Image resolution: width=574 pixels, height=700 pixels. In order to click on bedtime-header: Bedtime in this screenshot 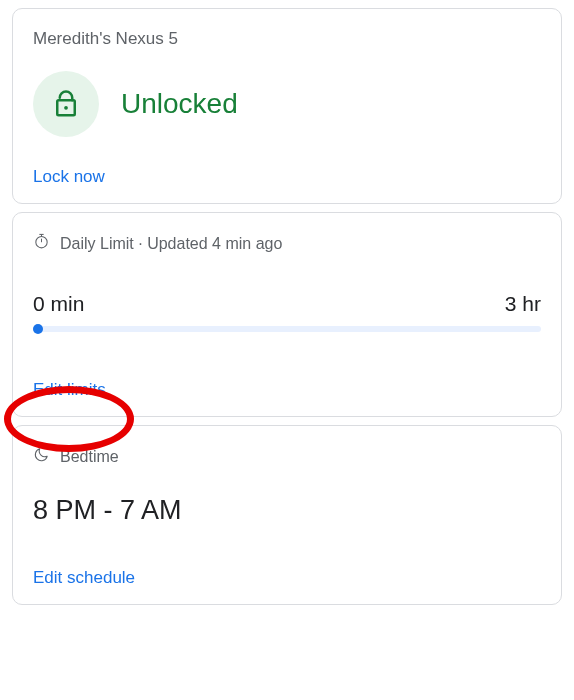, I will do `click(287, 456)`.